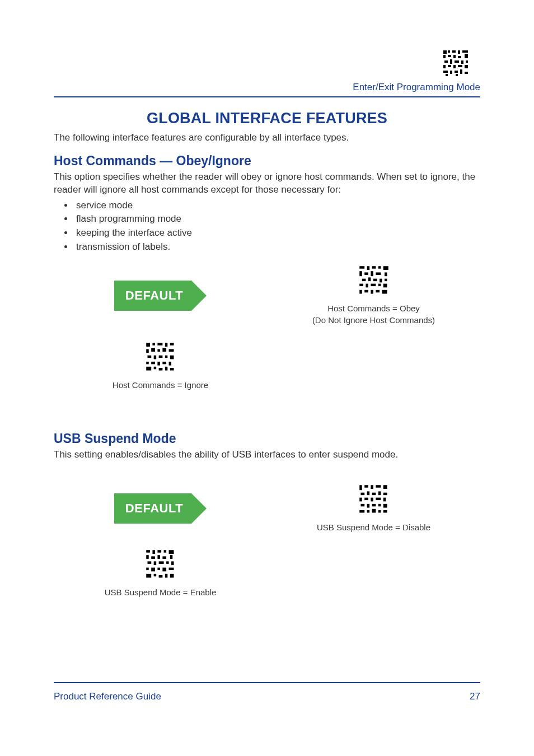 This screenshot has width=534, height=756. What do you see at coordinates (267, 366) in the screenshot?
I see `section1-row2: Host Commands = Ignore` at bounding box center [267, 366].